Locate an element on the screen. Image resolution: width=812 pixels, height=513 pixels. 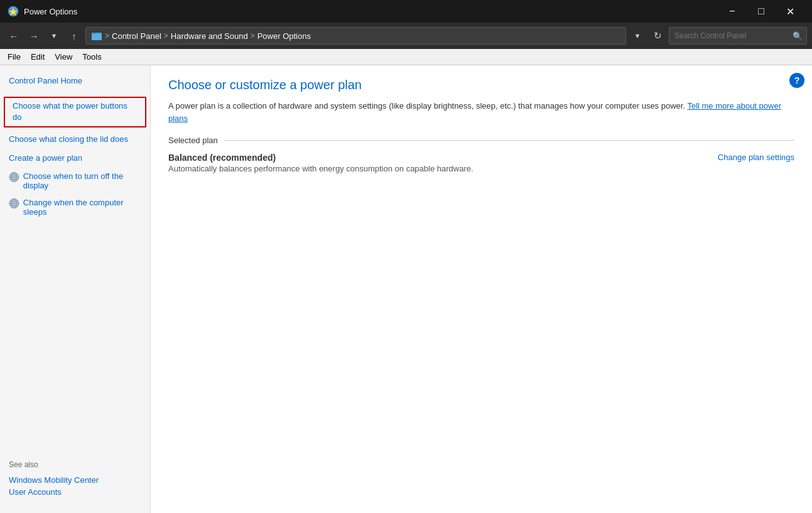
see-also-label: See also is located at coordinates (75, 465).